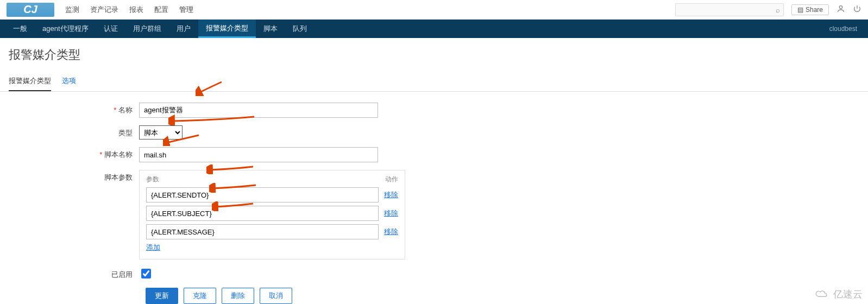  What do you see at coordinates (74, 153) in the screenshot?
I see `label-script-name: 脚本名称` at bounding box center [74, 153].